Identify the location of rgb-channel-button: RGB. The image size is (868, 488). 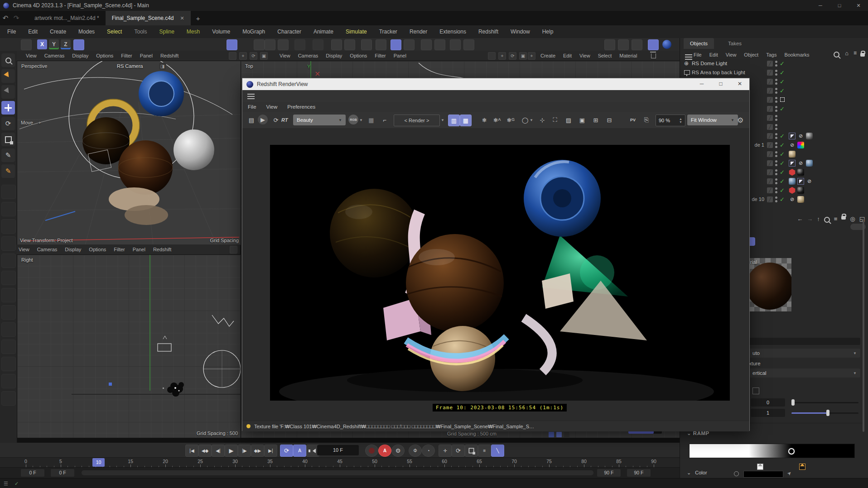
(353, 120).